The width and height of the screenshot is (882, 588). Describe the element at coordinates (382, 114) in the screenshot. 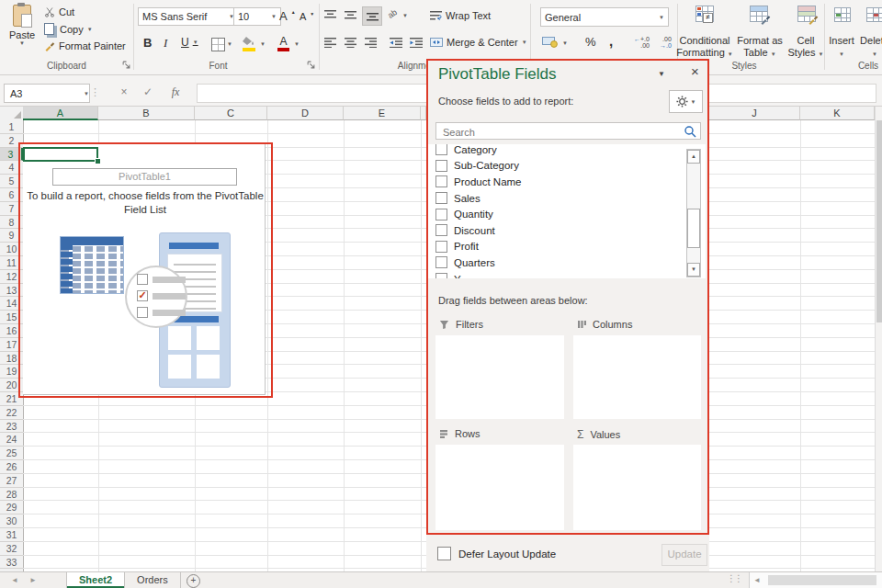

I see `column-header: E` at that location.